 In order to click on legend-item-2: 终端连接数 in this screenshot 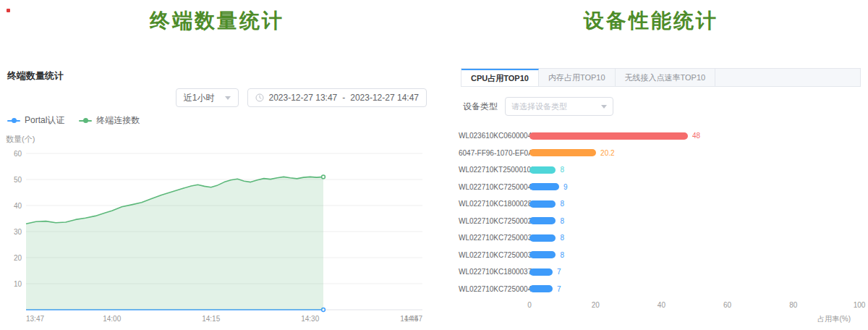, I will do `click(109, 120)`.